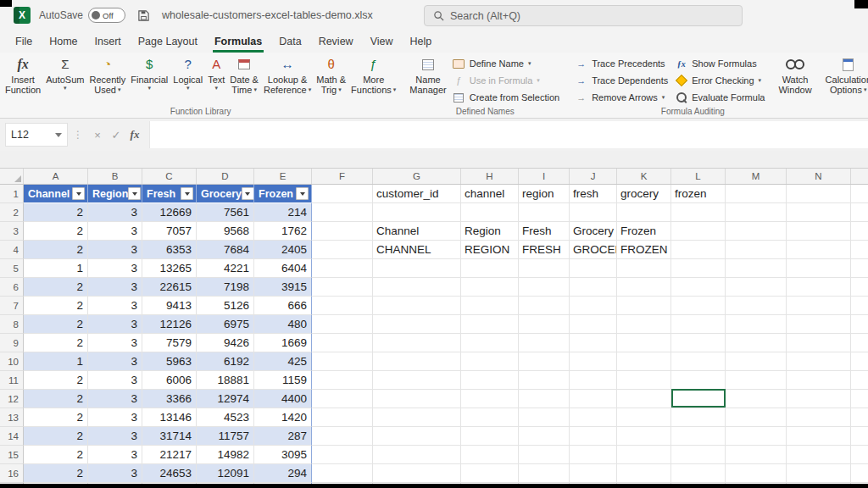 The height and width of the screenshot is (488, 868). Describe the element at coordinates (544, 231) in the screenshot. I see `cell-I3: Fresh` at that location.